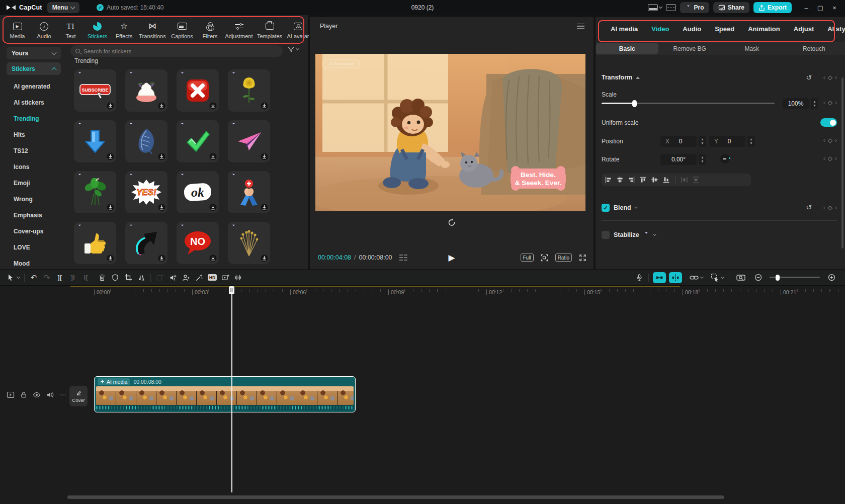 The height and width of the screenshot is (504, 845). I want to click on sticker-dried-flowers, so click(249, 243).